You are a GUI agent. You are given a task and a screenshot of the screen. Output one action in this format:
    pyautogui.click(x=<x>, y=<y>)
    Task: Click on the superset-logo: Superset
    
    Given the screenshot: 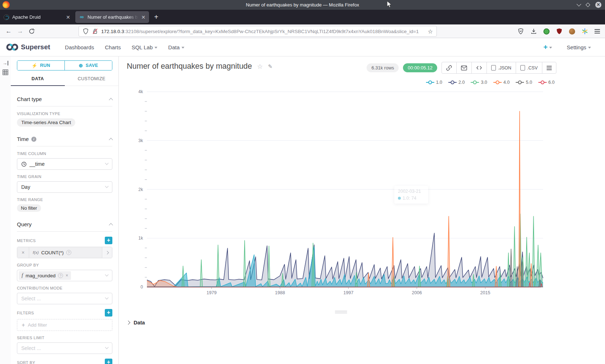 What is the action you would take?
    pyautogui.click(x=28, y=47)
    